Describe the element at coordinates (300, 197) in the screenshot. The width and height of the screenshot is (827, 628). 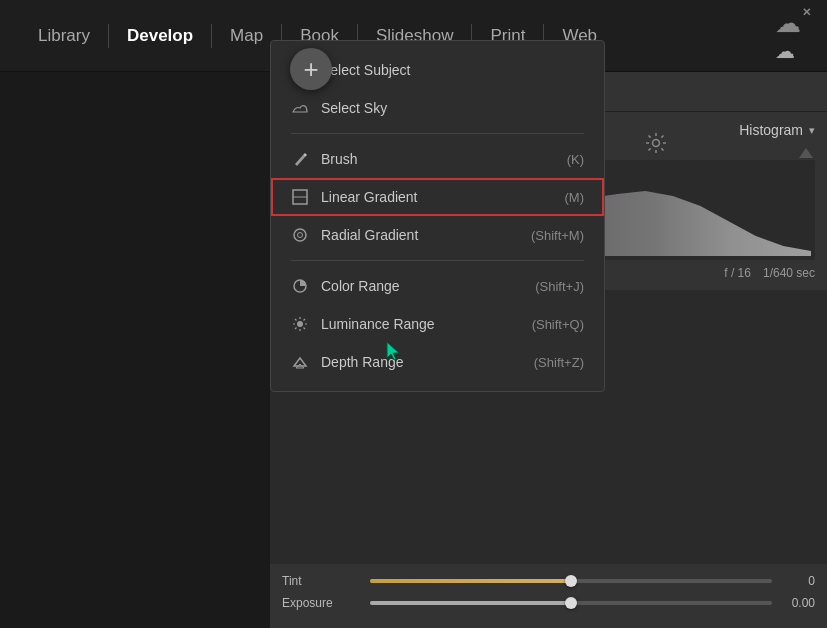
I see `linear-gradient-icon` at that location.